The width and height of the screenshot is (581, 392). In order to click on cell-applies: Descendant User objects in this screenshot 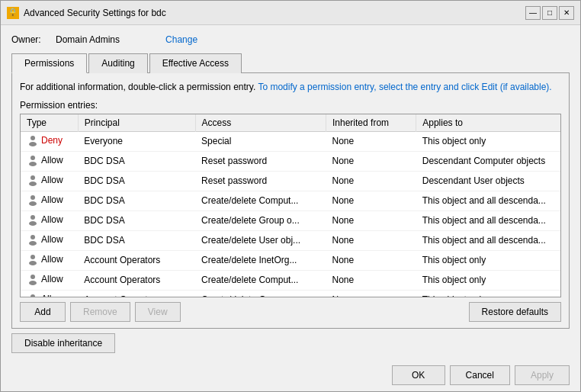, I will do `click(488, 181)`.